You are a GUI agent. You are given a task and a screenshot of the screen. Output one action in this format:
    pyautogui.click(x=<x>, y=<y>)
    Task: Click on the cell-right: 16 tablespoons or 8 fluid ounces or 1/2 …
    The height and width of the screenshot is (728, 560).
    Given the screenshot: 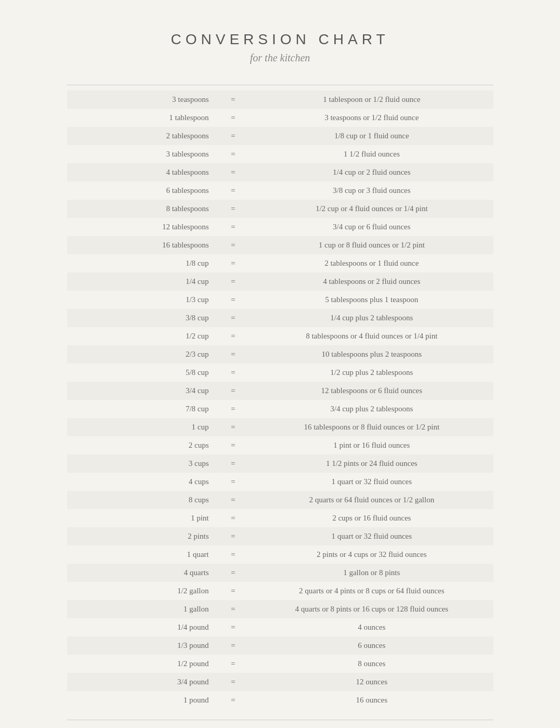 What is the action you would take?
    pyautogui.click(x=371, y=427)
    